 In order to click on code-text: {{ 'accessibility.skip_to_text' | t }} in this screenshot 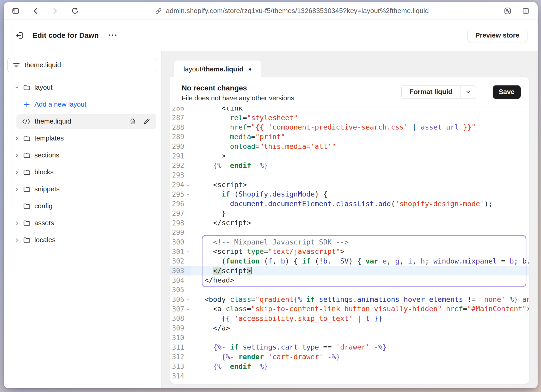, I will do `click(360, 318)`.